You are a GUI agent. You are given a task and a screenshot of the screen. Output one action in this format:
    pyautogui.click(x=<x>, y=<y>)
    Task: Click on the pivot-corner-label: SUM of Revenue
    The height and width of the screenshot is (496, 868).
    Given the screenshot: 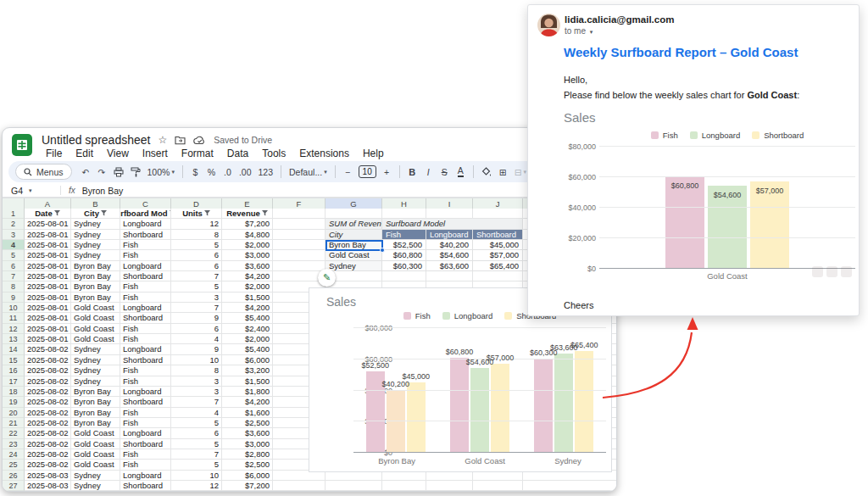 What is the action you would take?
    pyautogui.click(x=354, y=224)
    